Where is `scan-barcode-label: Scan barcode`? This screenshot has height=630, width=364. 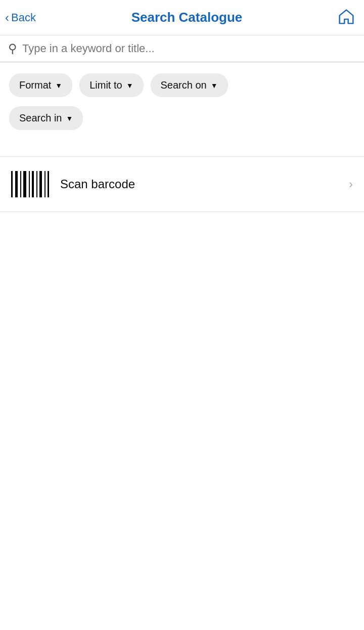
scan-barcode-label: Scan barcode is located at coordinates (98, 184).